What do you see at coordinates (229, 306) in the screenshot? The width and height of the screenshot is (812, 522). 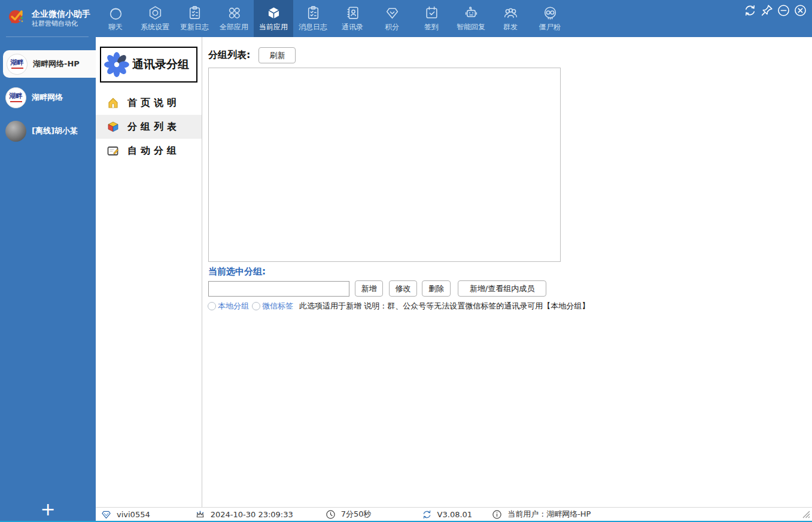 I see `radio-local-group: 本地分组` at bounding box center [229, 306].